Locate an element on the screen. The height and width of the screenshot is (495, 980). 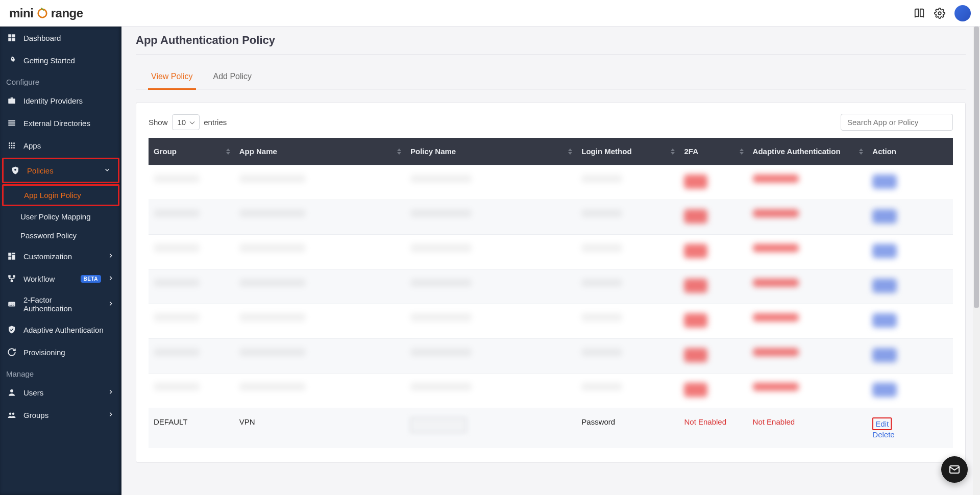
sidebar-item-external-directories: External Directories is located at coordinates (61, 123).